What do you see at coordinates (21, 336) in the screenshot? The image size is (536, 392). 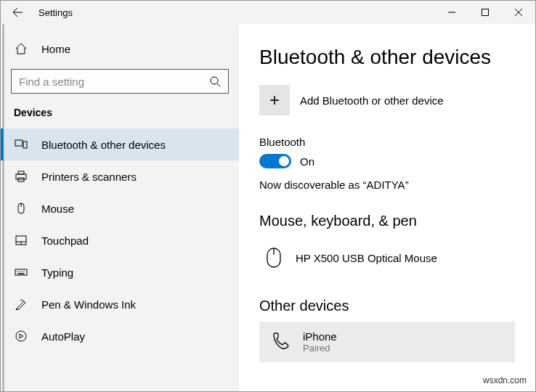 I see `autoplay-icon` at bounding box center [21, 336].